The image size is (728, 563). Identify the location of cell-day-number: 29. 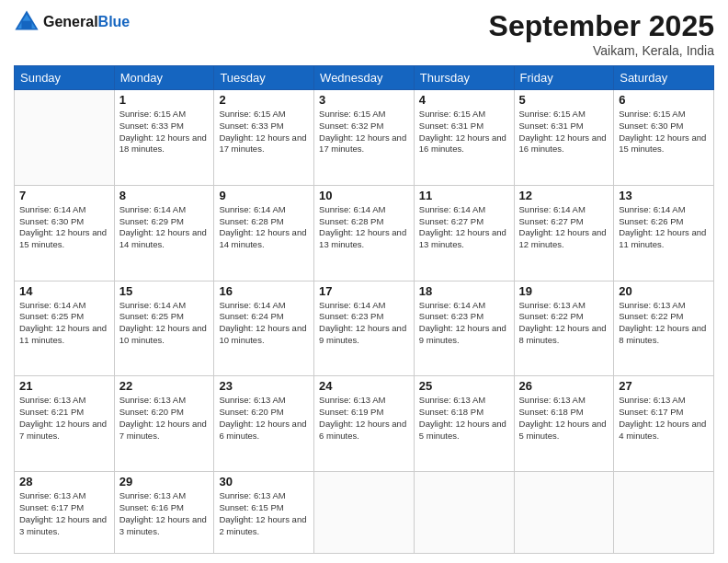
(165, 482).